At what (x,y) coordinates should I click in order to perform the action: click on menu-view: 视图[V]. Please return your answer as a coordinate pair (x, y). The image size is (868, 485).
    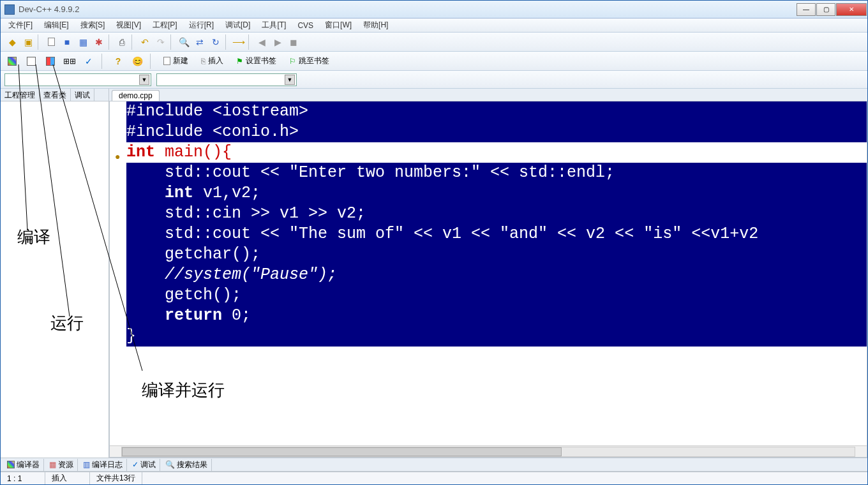
    Looking at the image, I should click on (129, 26).